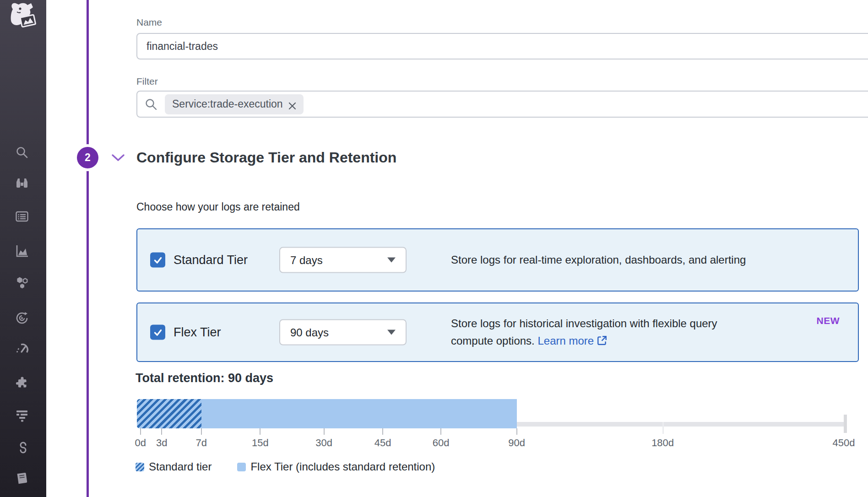 The height and width of the screenshot is (497, 868). Describe the element at coordinates (23, 248) in the screenshot. I see `sidebar` at that location.